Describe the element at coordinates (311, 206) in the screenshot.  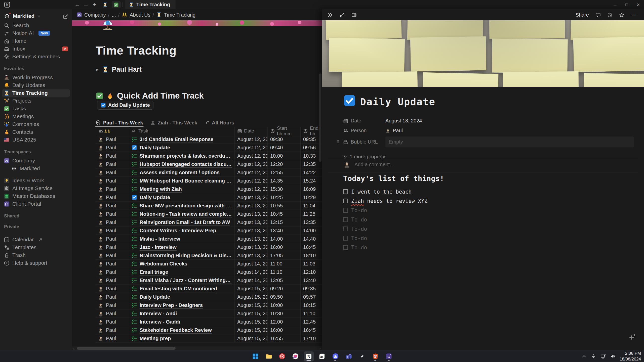
I see `end-time-cell: 11:04` at that location.